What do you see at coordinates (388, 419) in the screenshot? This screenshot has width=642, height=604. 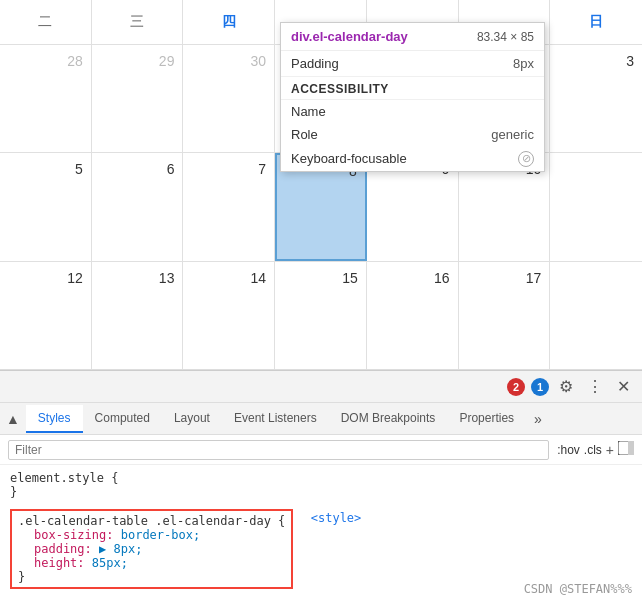 I see `tab-dom-breakpoints: DOM Breakpoints` at bounding box center [388, 419].